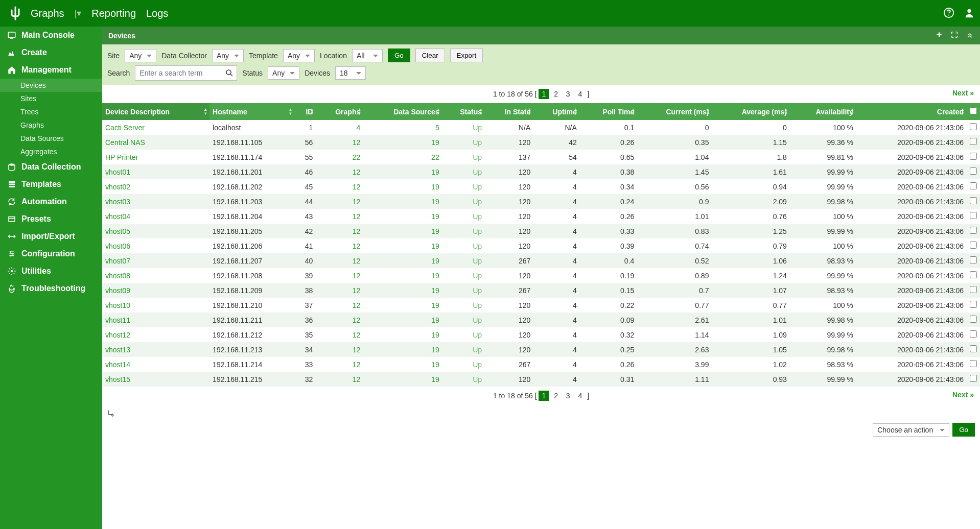 The height and width of the screenshot is (529, 980). What do you see at coordinates (118, 379) in the screenshot?
I see `device-link: vhost15` at bounding box center [118, 379].